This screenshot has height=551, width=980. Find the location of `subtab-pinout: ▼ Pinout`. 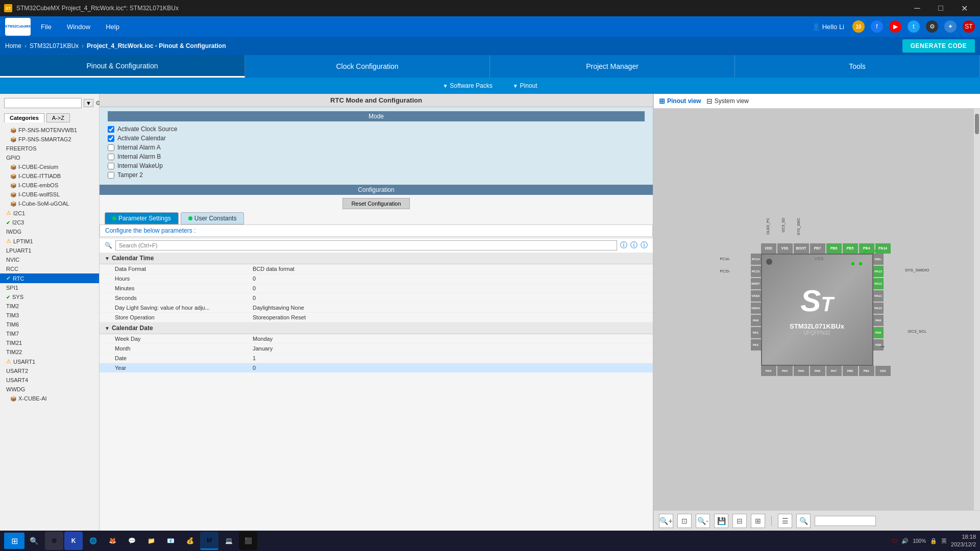

subtab-pinout: ▼ Pinout is located at coordinates (525, 86).